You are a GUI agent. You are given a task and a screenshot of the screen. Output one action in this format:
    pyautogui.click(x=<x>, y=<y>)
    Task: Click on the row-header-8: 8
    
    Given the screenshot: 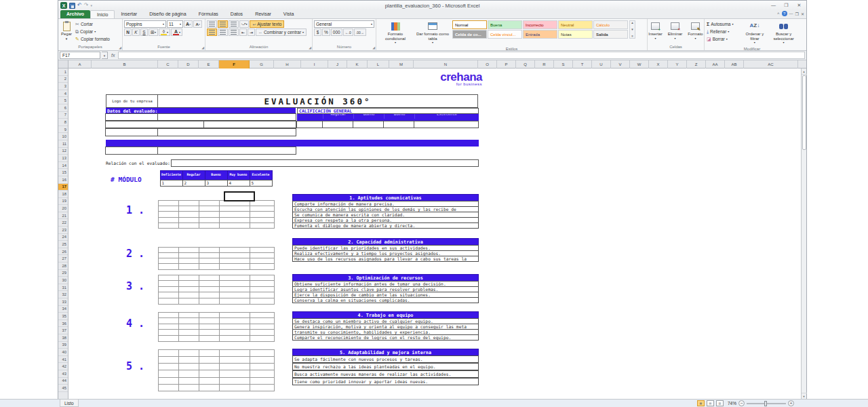 What is the action you would take?
    pyautogui.click(x=63, y=122)
    